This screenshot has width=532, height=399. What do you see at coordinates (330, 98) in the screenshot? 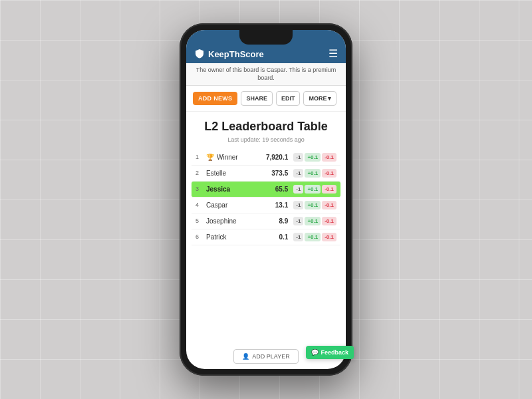
I see `chevron-down-icon: ▾` at bounding box center [330, 98].